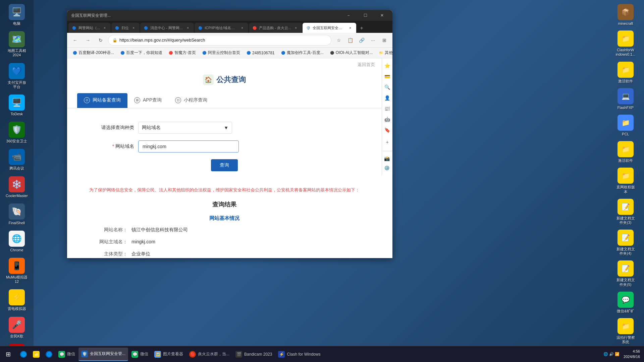 Image resolution: width=644 pixels, height=362 pixels. I want to click on folder-zhiwang: 📁 直网枚权版本, so click(626, 181).